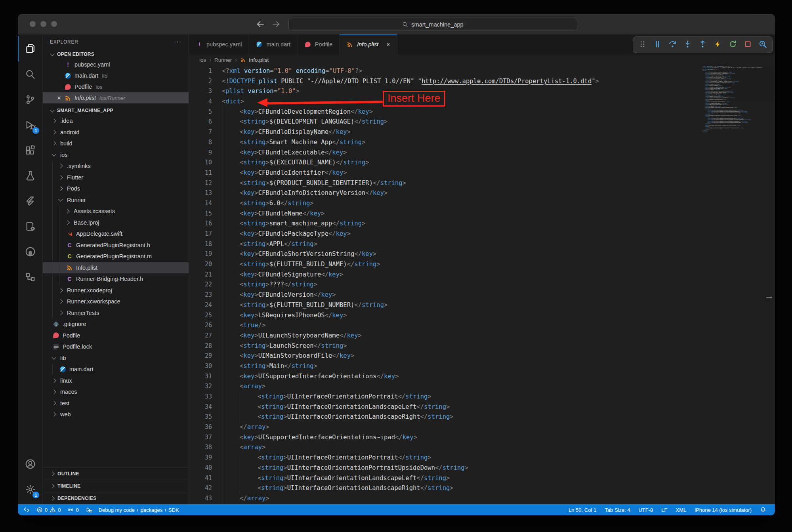  What do you see at coordinates (30, 464) in the screenshot?
I see `activity-item-accounts` at bounding box center [30, 464].